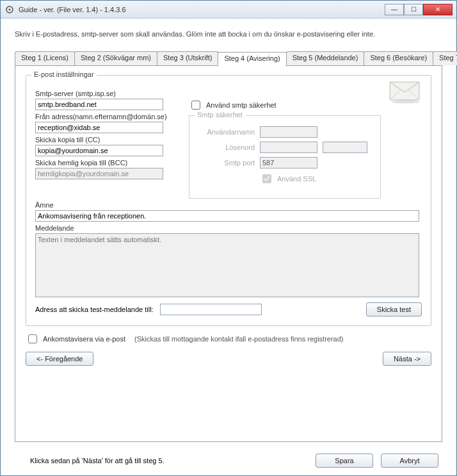  What do you see at coordinates (228, 228) in the screenshot?
I see `message-label: Meddelande` at bounding box center [228, 228].